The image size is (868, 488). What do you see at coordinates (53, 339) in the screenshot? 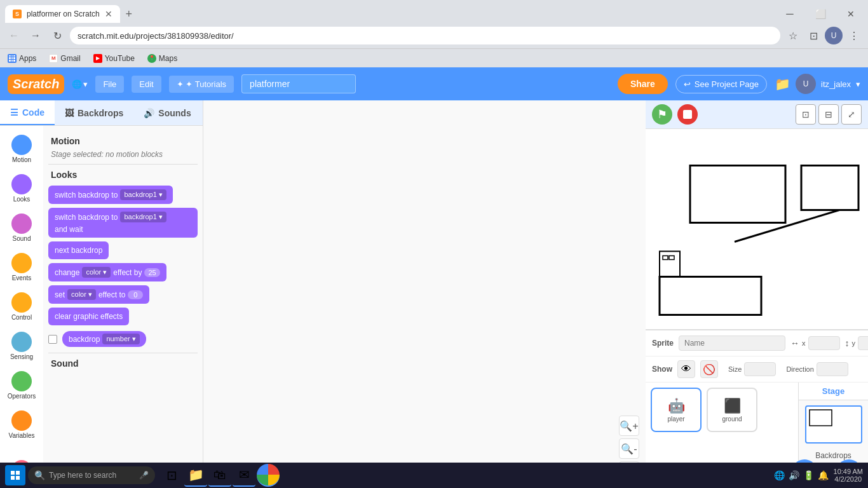
I see `backdrop-reporter-checkbox` at bounding box center [53, 339].